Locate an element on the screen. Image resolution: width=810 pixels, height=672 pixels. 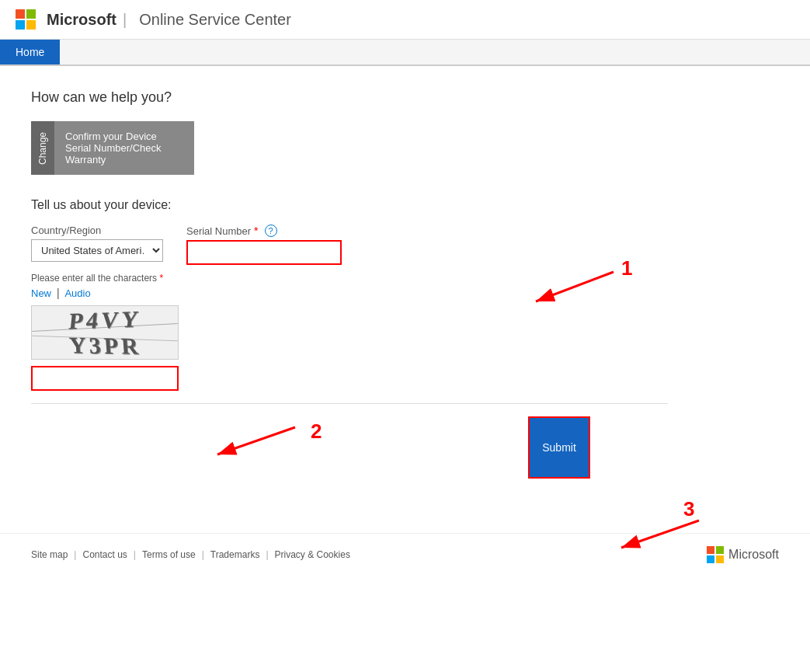
footer-logo-sq-yellow is located at coordinates (720, 559).